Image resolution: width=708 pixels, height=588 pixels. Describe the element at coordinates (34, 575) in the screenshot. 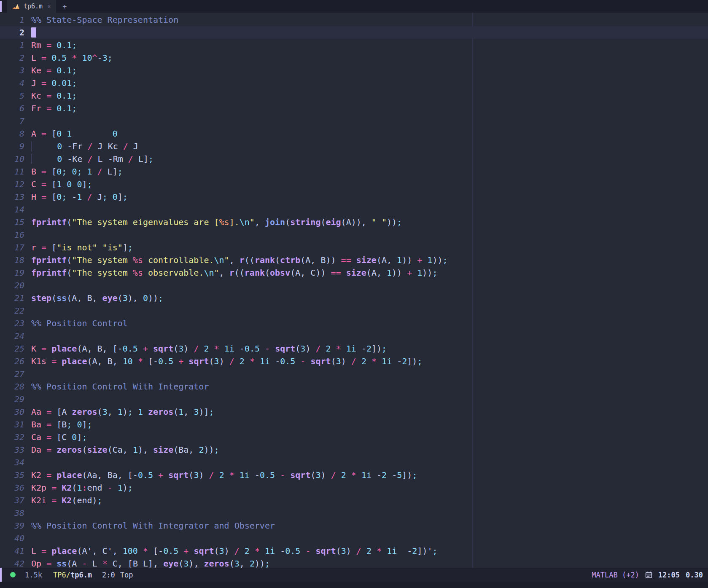

I see `word-count: 1.5k` at that location.